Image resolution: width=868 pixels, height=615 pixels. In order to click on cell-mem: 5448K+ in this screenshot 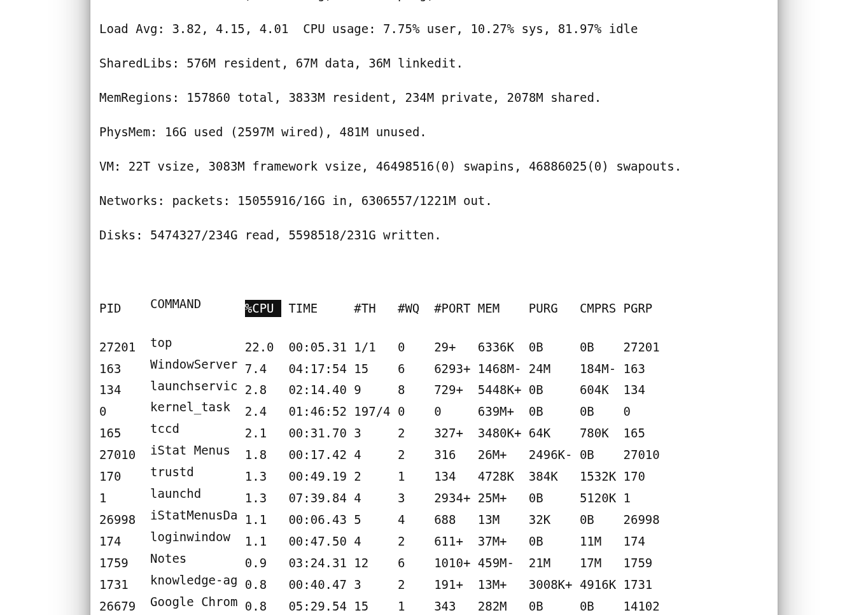, I will do `click(503, 390)`.